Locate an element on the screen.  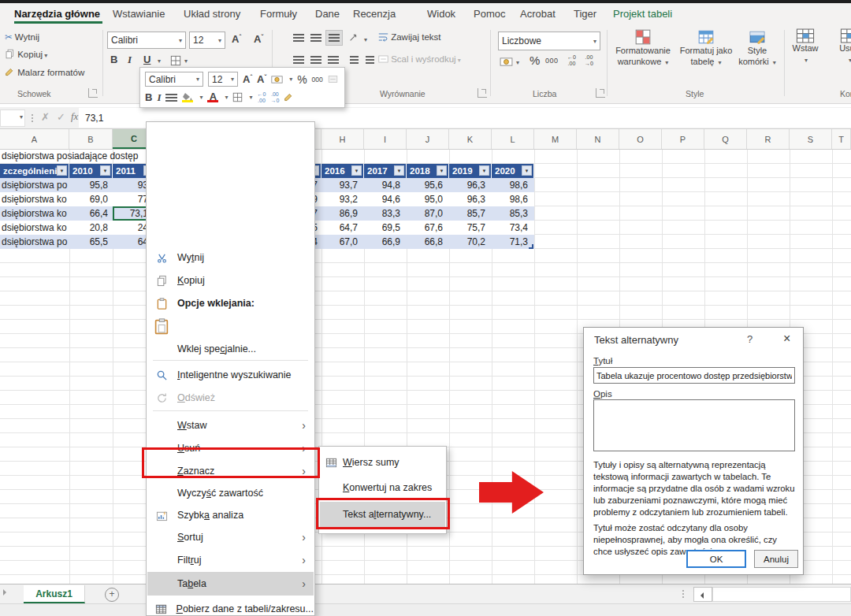
copy-button: Kopiuj▾ is located at coordinates (26, 54).